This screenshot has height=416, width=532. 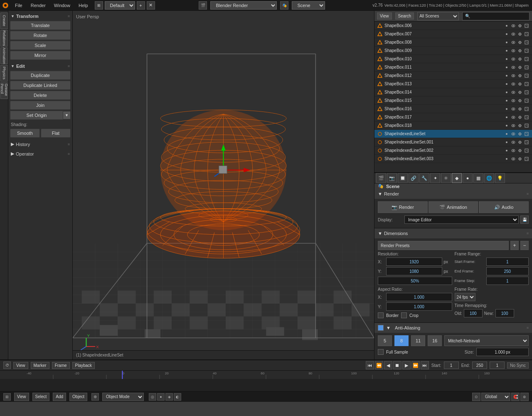 I want to click on object-mode-select: Object Mode, so click(x=123, y=397).